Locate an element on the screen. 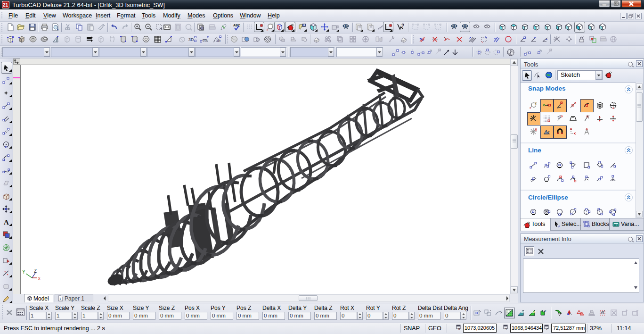 Image resolution: width=644 pixels, height=334 pixels. svg-text: A is located at coordinates (7, 222).